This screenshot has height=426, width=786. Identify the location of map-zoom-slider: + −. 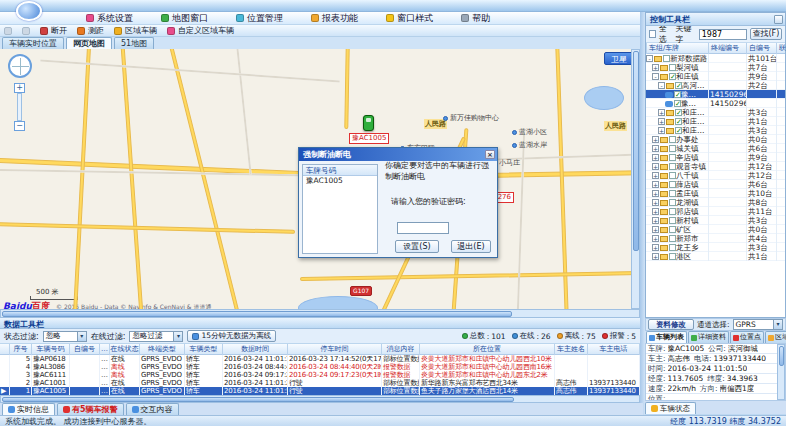
(20, 107).